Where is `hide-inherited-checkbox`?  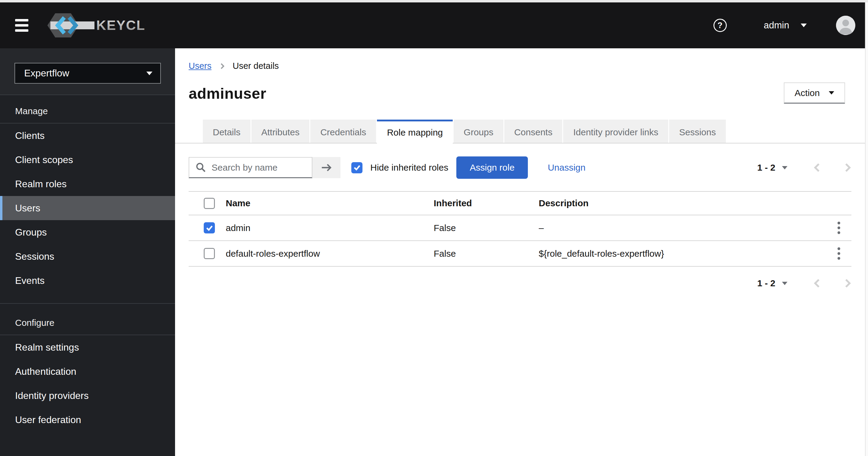 hide-inherited-checkbox is located at coordinates (357, 168).